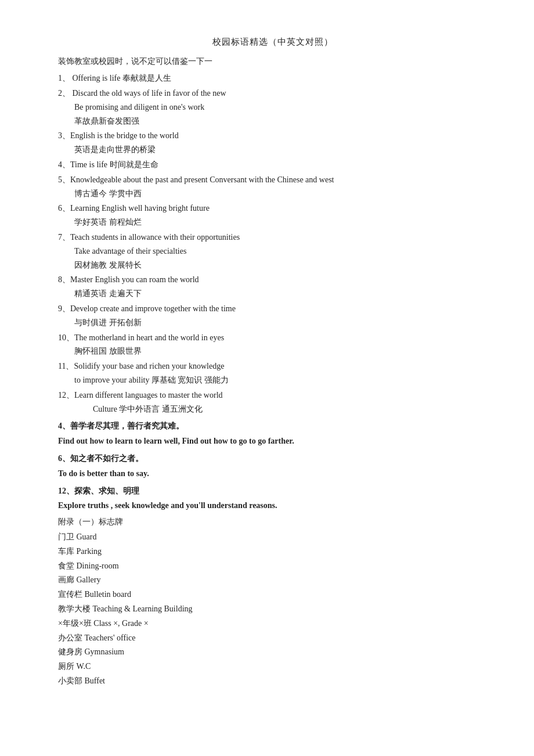 The image size is (534, 756). Describe the element at coordinates (281, 121) in the screenshot. I see `item-sub-text: 革故鼎新奋发图强` at that location.